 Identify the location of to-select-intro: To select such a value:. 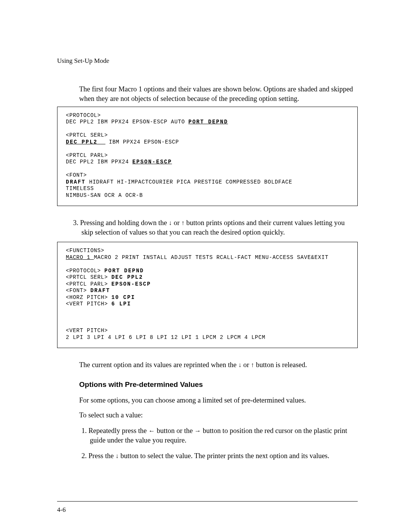
(218, 415).